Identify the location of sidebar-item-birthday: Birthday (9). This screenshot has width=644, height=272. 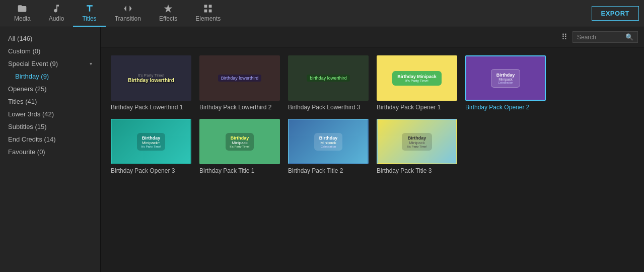
(50, 77).